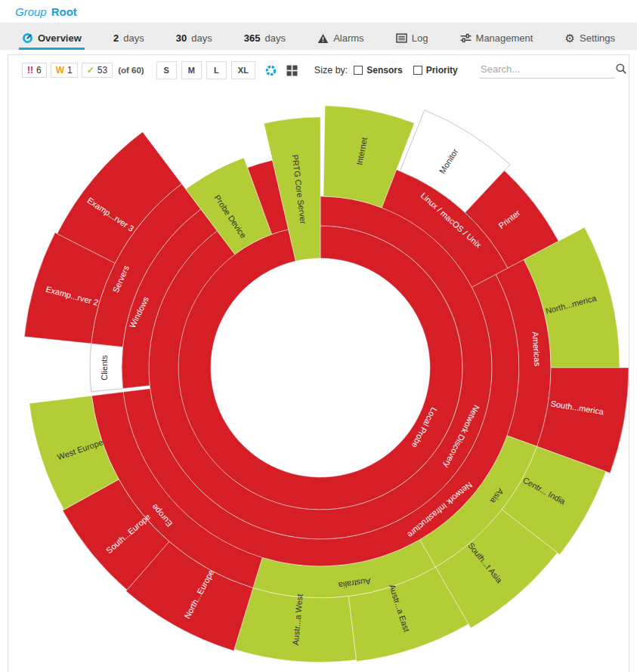 This screenshot has height=672, width=637. I want to click on checkbox-priority-box, so click(418, 70).